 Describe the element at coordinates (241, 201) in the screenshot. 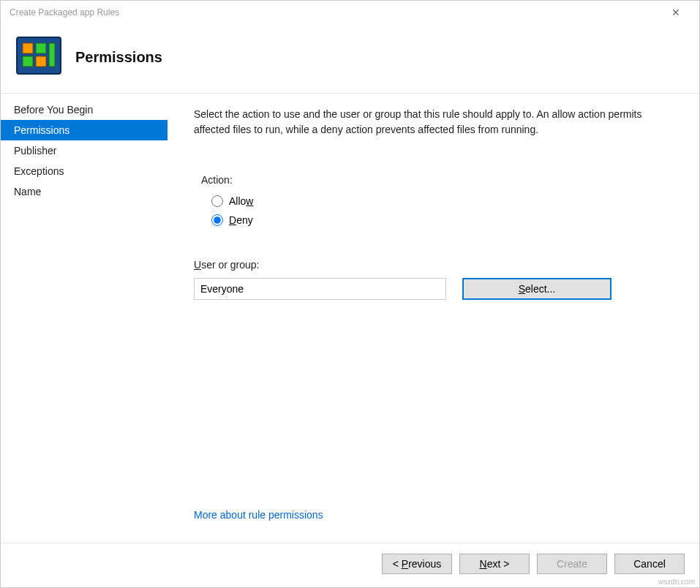

I see `radio-allow-label: Allow` at that location.